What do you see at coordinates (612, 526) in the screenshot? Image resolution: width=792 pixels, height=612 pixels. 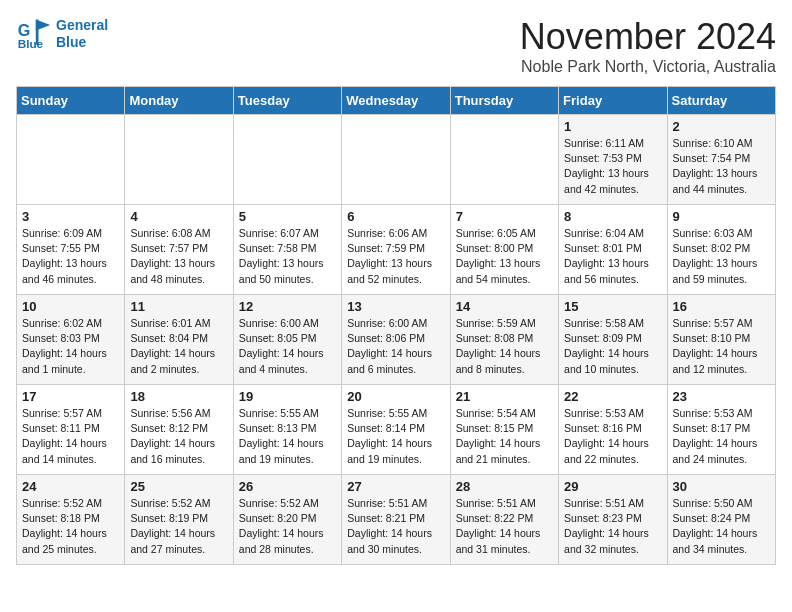 I see `day-info: Sunrise: 5:51 AM Sunset: 8:23 PM Dayligh…` at bounding box center [612, 526].